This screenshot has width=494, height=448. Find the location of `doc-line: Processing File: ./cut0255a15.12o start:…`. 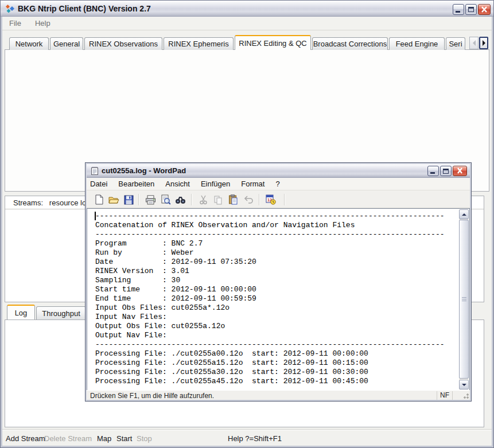

doc-line: Processing File: ./cut0255a15.12o start:… is located at coordinates (278, 363).